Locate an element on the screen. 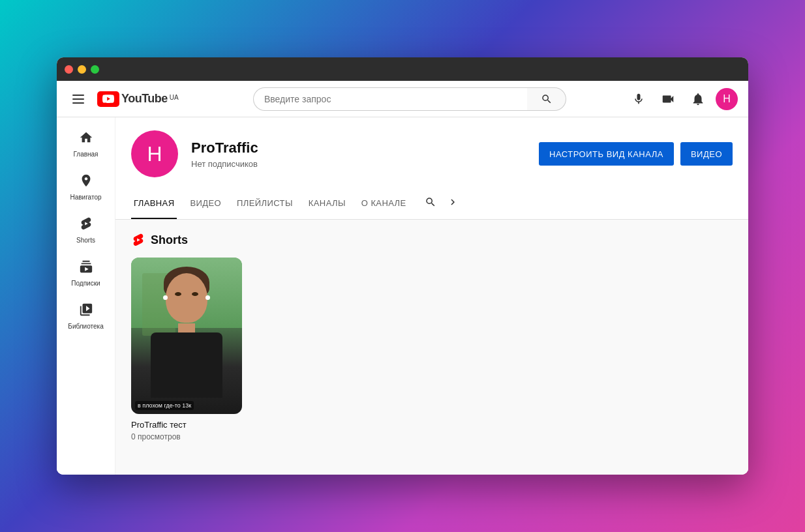 The width and height of the screenshot is (805, 532). right-earbud is located at coordinates (207, 297).